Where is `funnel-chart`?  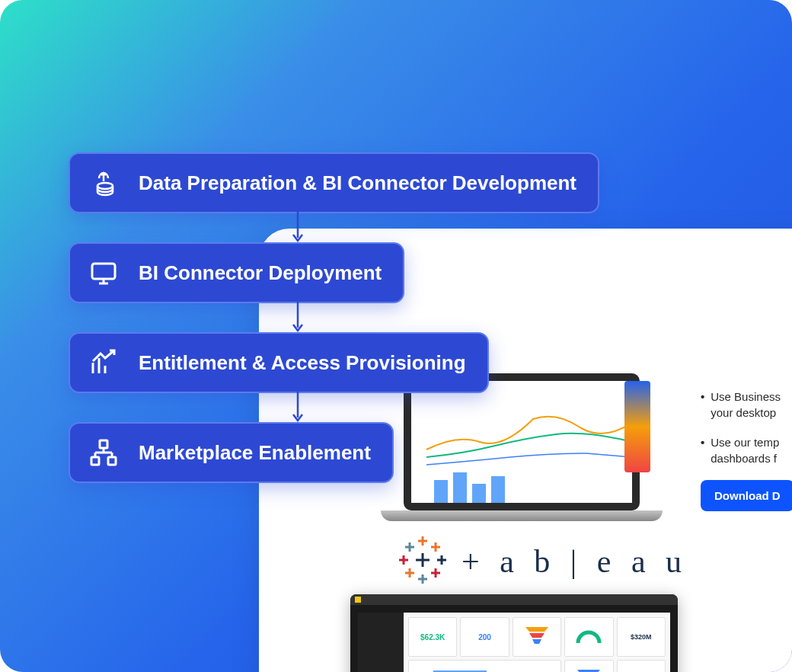 funnel-chart is located at coordinates (537, 637).